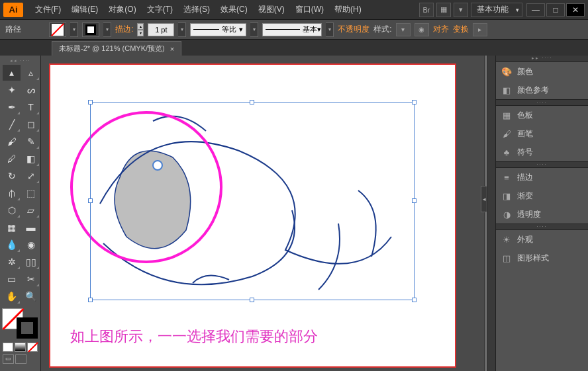 Image resolution: width=588 pixels, height=371 pixels. What do you see at coordinates (426, 10) in the screenshot?
I see `bridge-icon: Br` at bounding box center [426, 10].